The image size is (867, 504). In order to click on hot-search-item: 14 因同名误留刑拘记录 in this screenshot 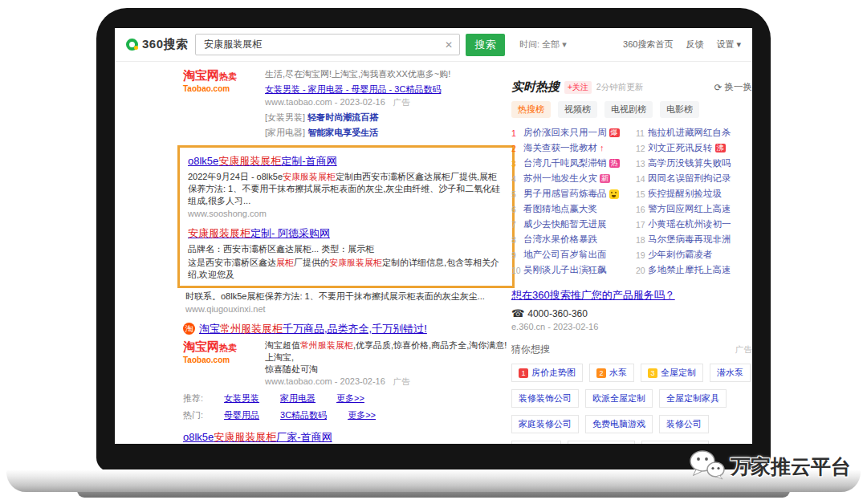, I will do `click(694, 178)`.